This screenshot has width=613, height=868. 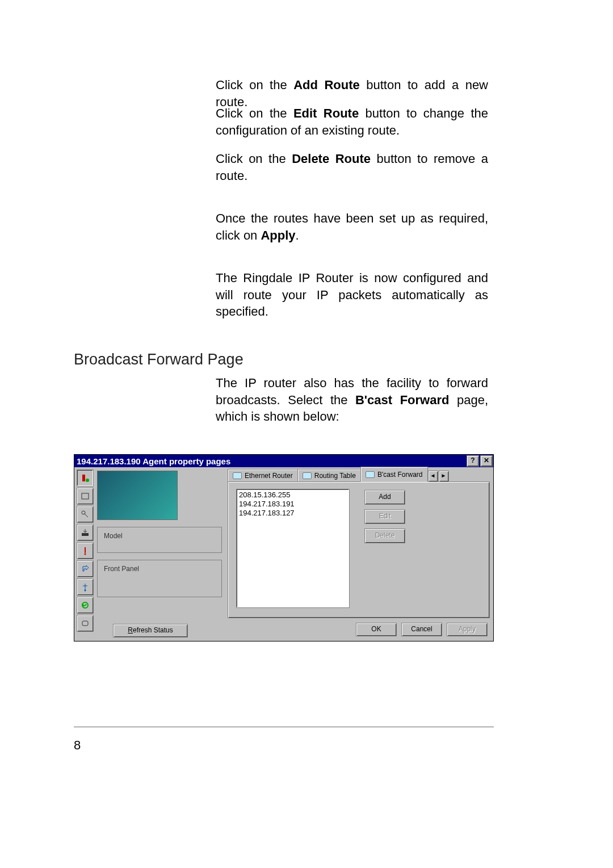 I want to click on refresh-label-rest: efresh Status, so click(x=153, y=630).